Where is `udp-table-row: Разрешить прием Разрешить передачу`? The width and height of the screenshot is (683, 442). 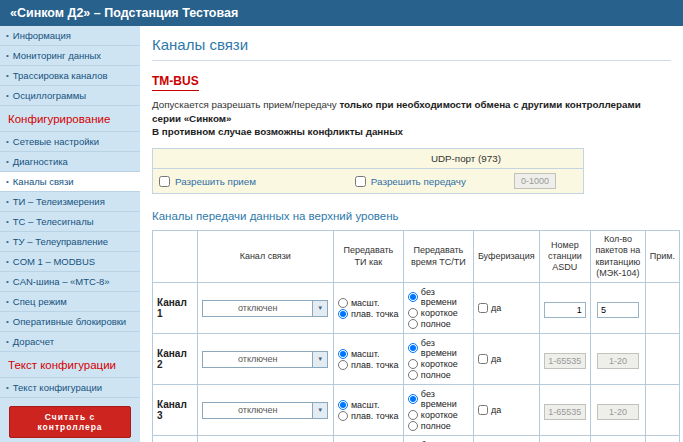 udp-table-row: Разрешить прием Разрешить передачу is located at coordinates (368, 182).